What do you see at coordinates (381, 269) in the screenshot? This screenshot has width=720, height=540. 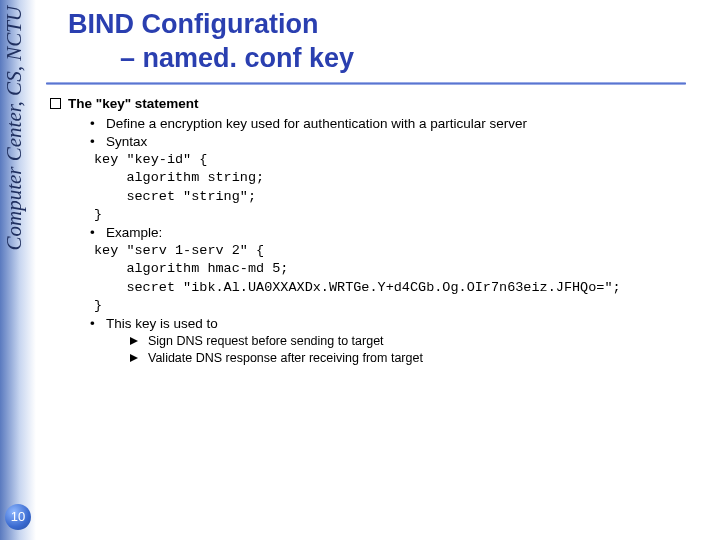 I see `code-example-line: algorithm hmac-md 5;` at bounding box center [381, 269].